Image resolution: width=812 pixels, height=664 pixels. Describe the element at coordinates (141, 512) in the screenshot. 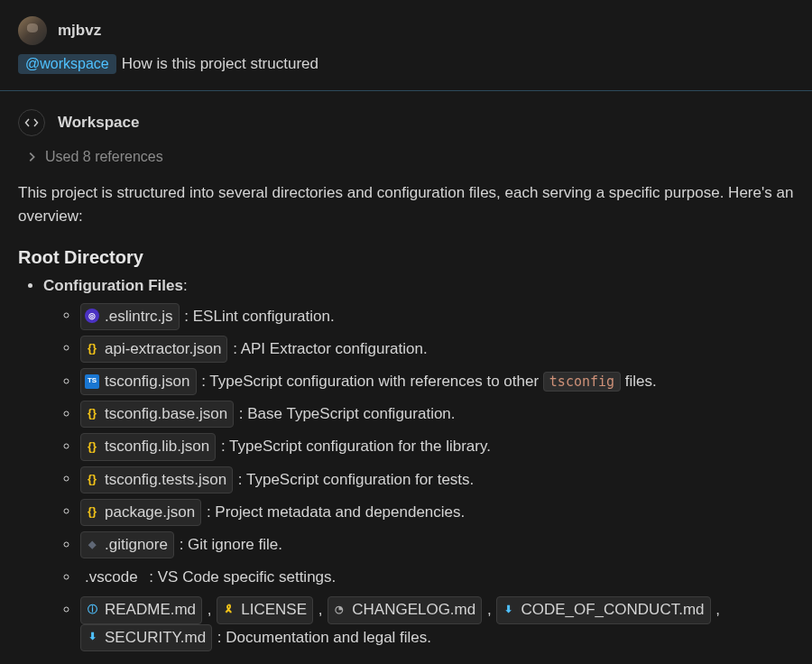

I see `file-chip-package: {} package.json` at that location.